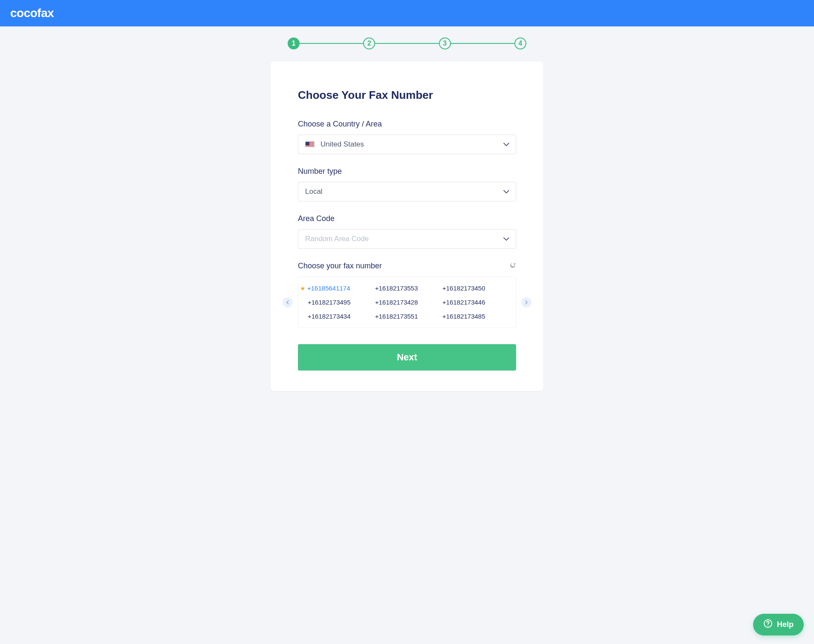  What do you see at coordinates (294, 43) in the screenshot?
I see `step-1: 1` at bounding box center [294, 43].